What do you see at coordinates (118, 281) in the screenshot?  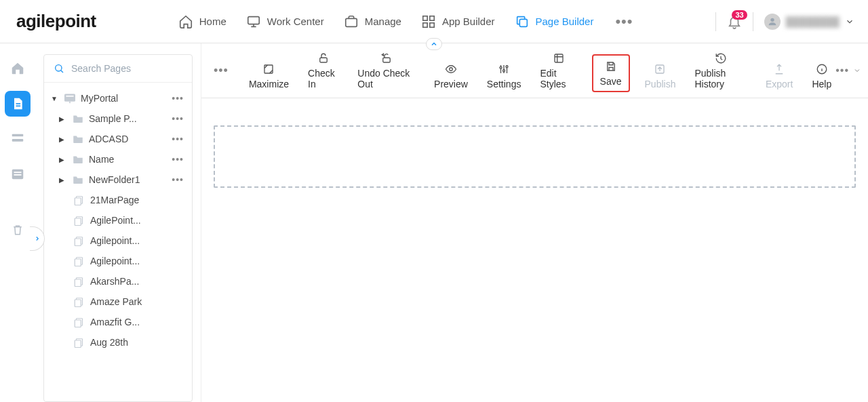 I see `tree-page: AkarshPa...` at bounding box center [118, 281].